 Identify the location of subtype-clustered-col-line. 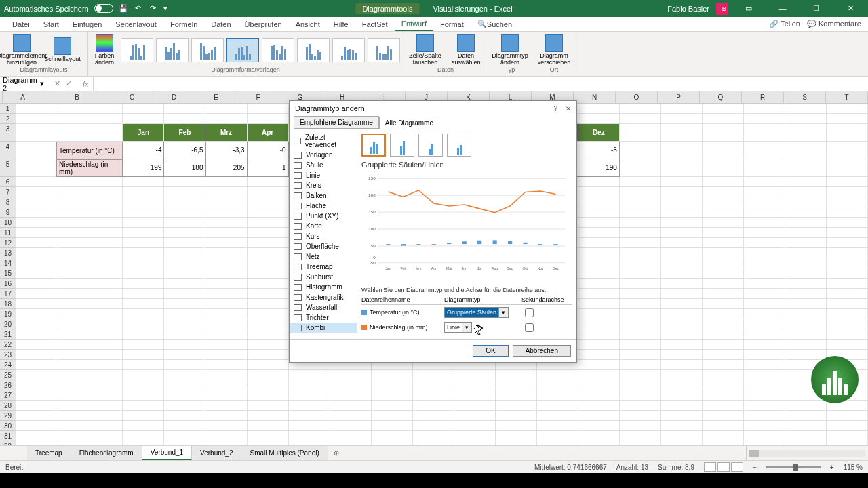
(374, 145).